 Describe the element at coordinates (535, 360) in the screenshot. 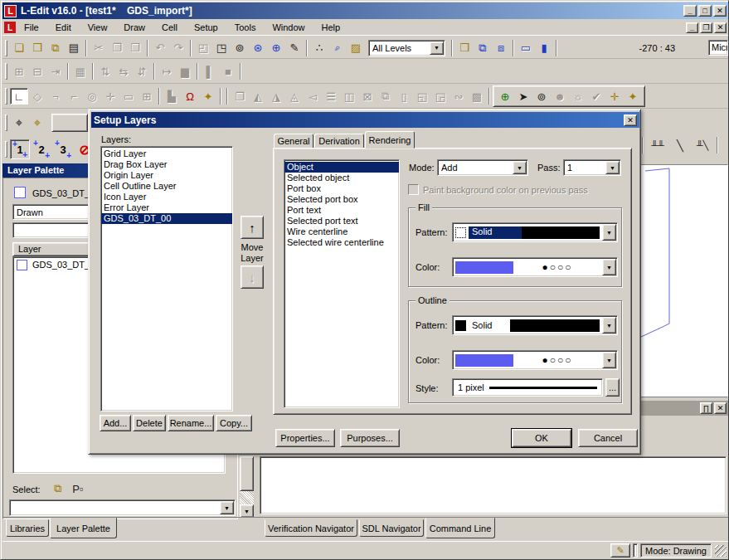

I see `outline-color-select: ●○○○ ▼` at that location.